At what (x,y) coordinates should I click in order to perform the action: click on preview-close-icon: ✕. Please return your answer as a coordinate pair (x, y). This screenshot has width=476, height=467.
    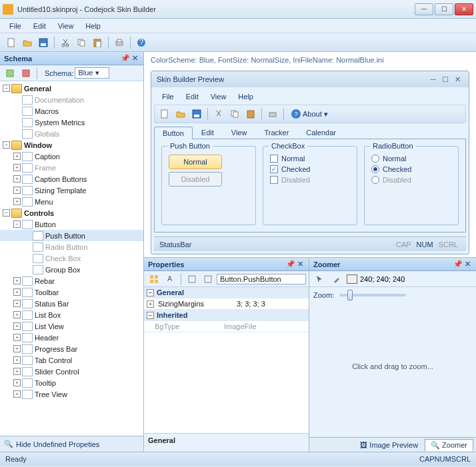
    Looking at the image, I should click on (457, 79).